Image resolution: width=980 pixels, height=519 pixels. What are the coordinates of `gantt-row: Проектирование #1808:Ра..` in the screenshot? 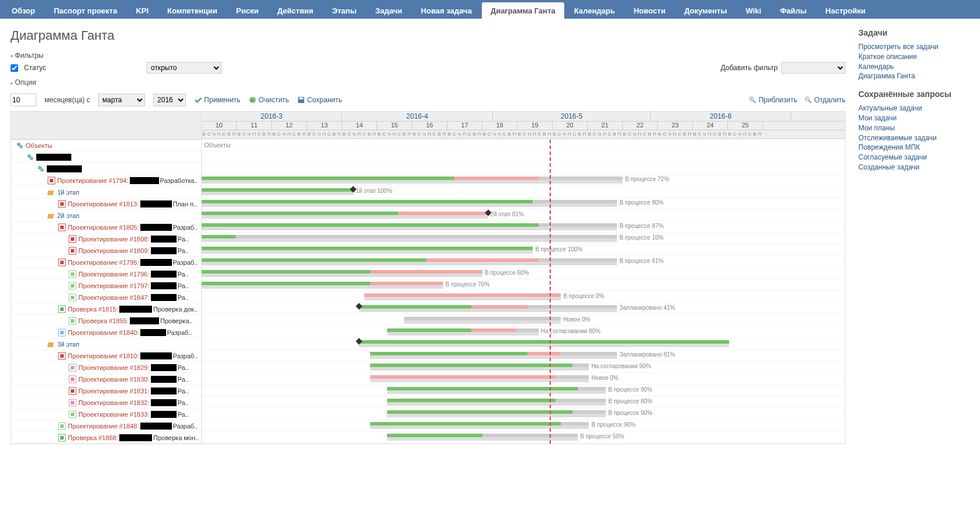 It's located at (106, 239).